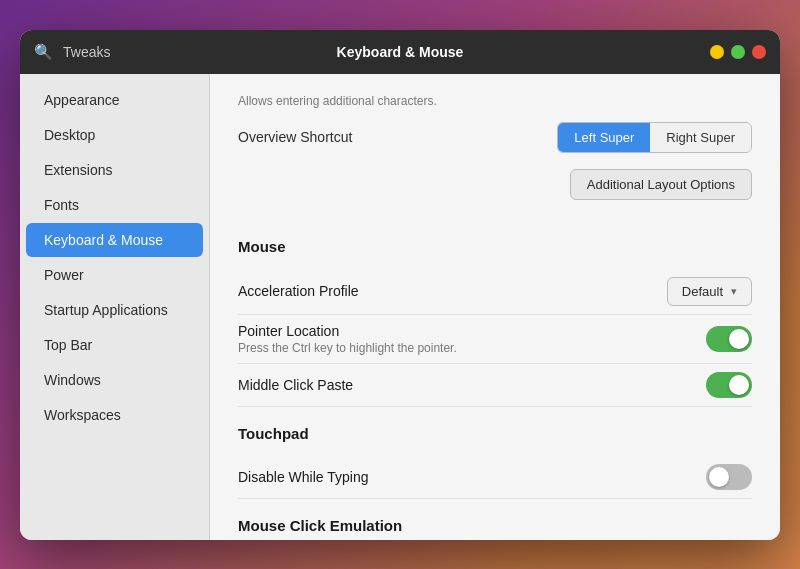 The image size is (800, 569). What do you see at coordinates (495, 478) in the screenshot?
I see `disable-while-typing-row: Disable While Typing` at bounding box center [495, 478].